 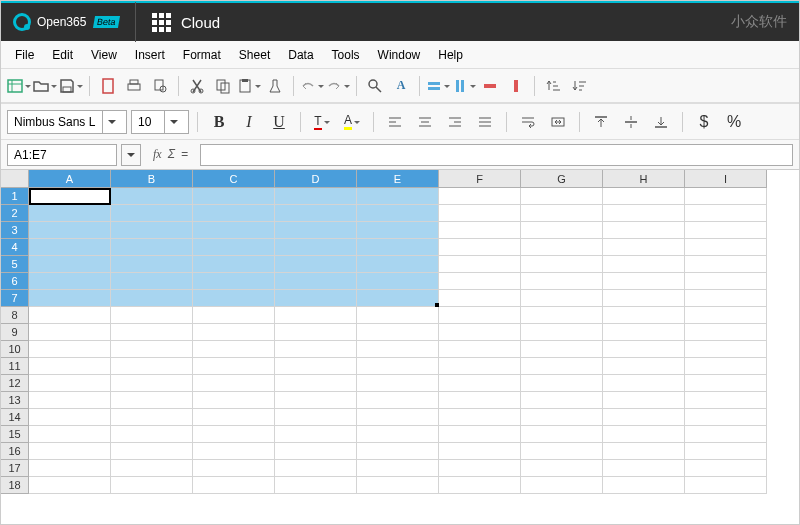 I want to click on row-header: 3, so click(x=15, y=230).